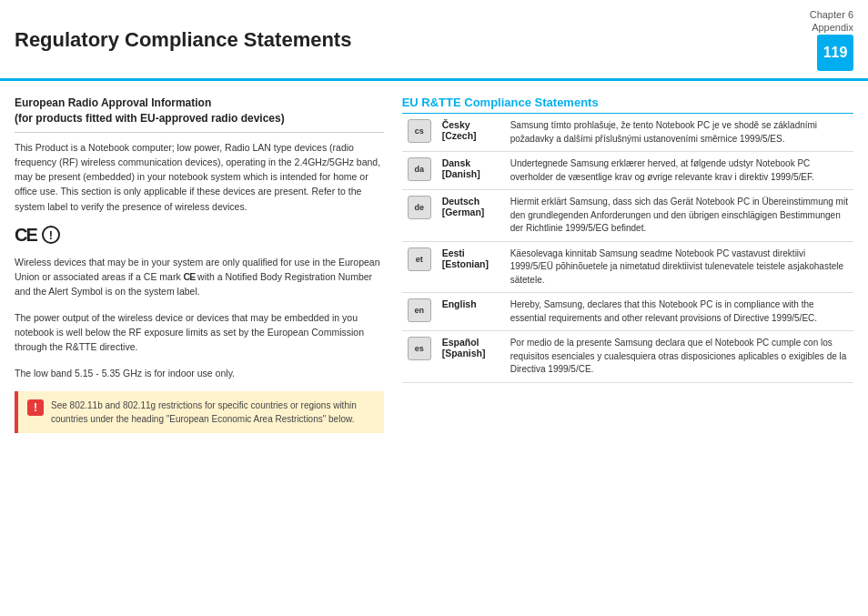 Image resolution: width=868 pixels, height=616 pixels. I want to click on page-header: Regulatory Compliance Statements Chapter…, so click(434, 40).